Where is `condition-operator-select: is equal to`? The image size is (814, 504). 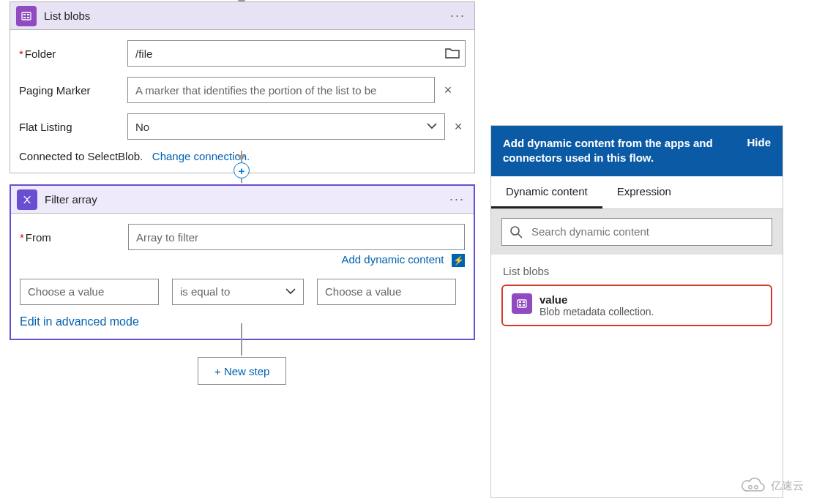
condition-operator-select: is equal to is located at coordinates (238, 292).